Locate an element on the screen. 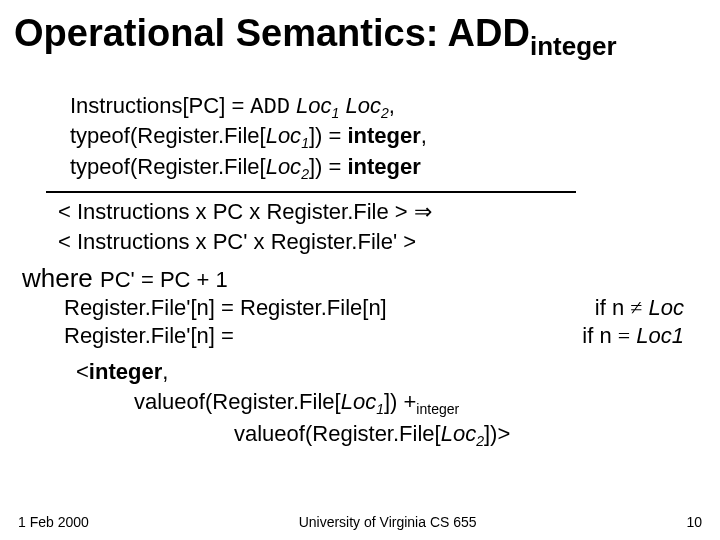 This screenshot has height=540, width=720. arrow-icon: ⇒ is located at coordinates (423, 212).